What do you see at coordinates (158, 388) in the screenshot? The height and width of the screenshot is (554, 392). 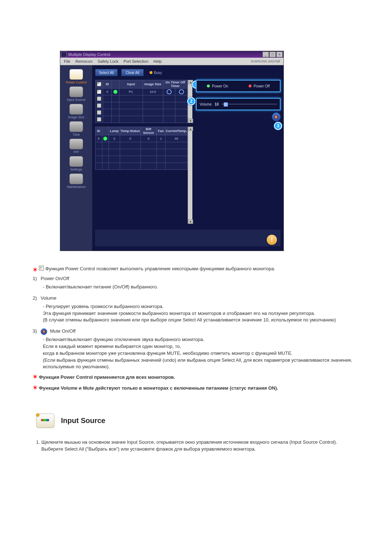 I see `note-text: Функции Volume и Mute действуют только в…` at bounding box center [158, 388].